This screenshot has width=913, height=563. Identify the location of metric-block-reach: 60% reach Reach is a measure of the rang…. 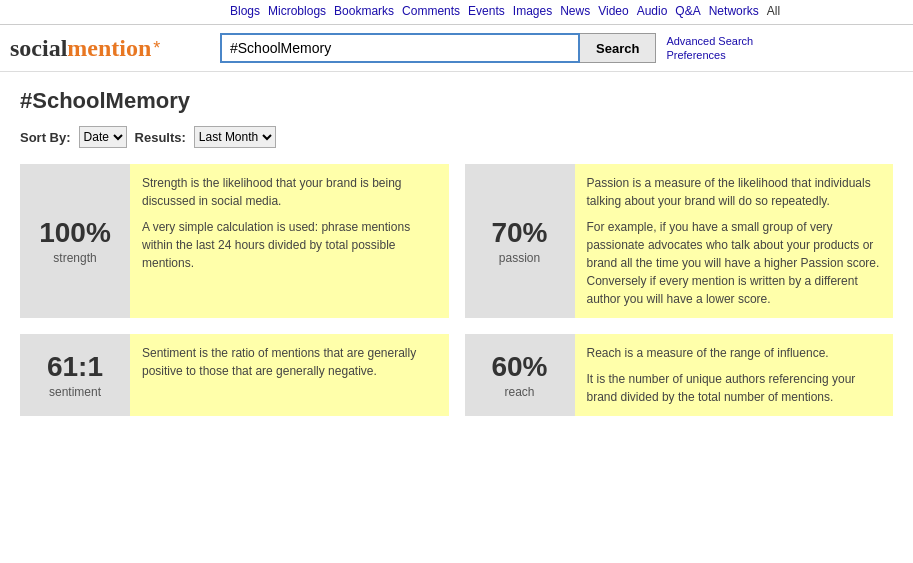
(680, 375).